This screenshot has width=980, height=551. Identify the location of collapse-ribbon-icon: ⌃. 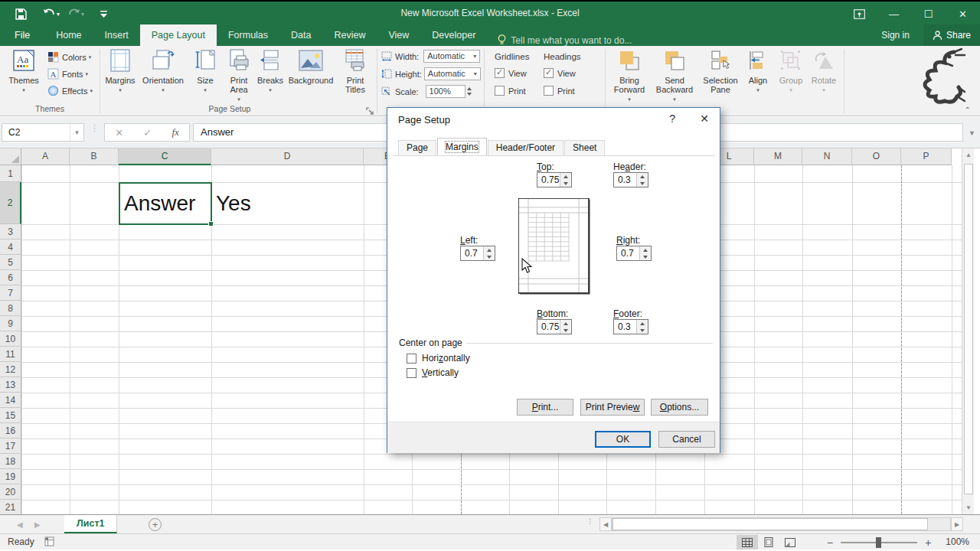
(968, 110).